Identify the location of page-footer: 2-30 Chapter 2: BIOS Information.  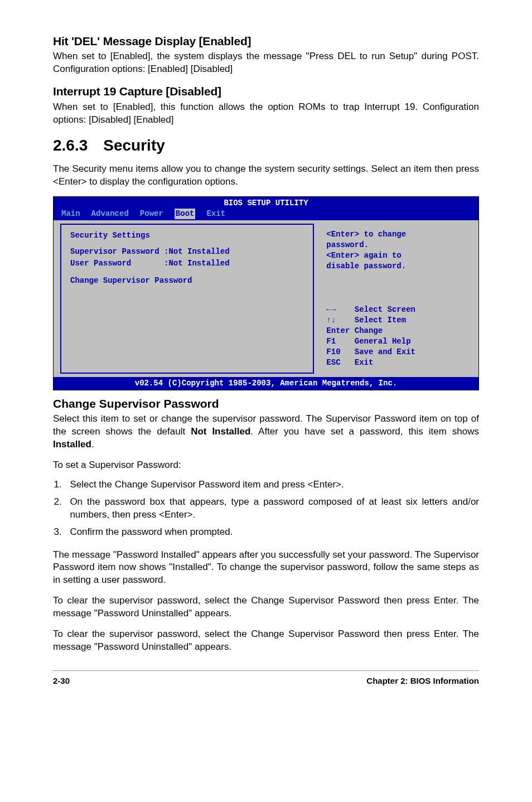
(266, 681).